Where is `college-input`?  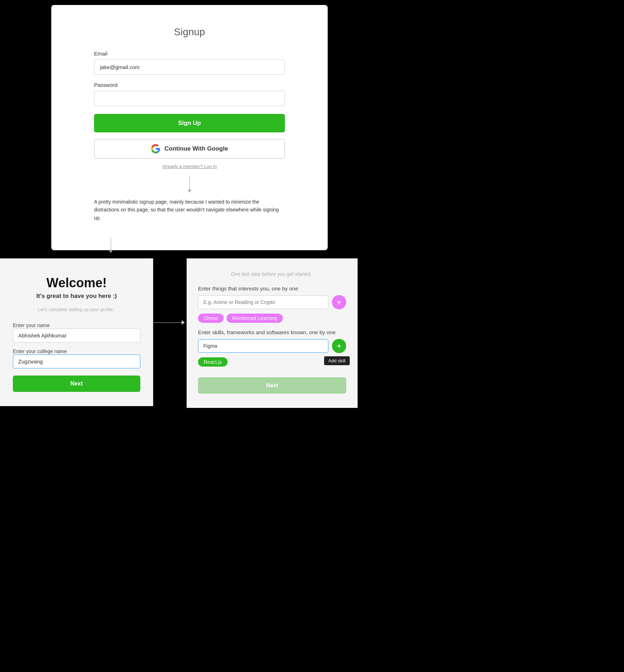 college-input is located at coordinates (77, 362).